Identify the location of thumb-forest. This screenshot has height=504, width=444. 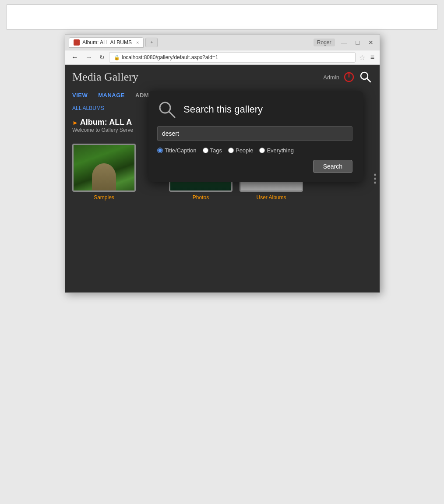
(104, 168).